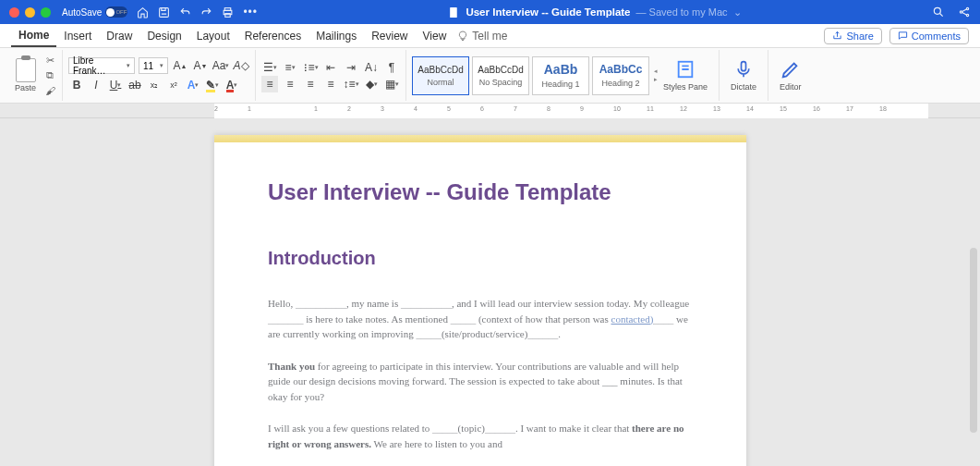 The image size is (980, 466). I want to click on print-icon, so click(227, 13).